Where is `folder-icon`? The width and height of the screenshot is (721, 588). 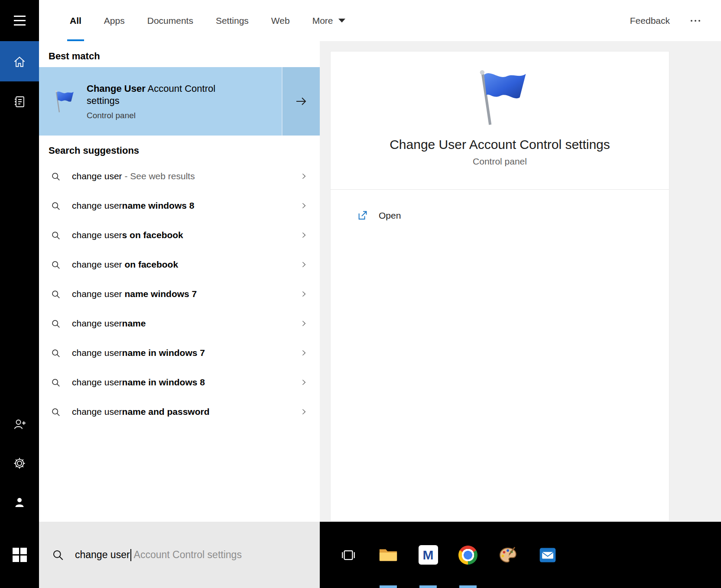
folder-icon is located at coordinates (388, 555).